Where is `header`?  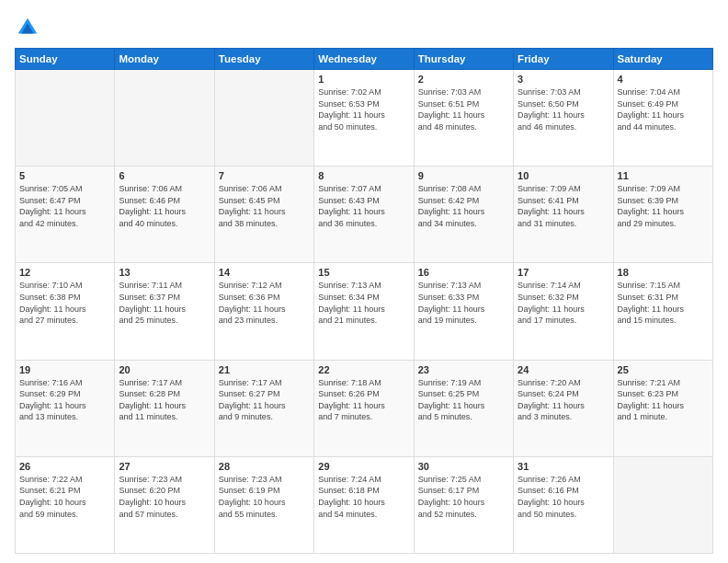 header is located at coordinates (364, 28).